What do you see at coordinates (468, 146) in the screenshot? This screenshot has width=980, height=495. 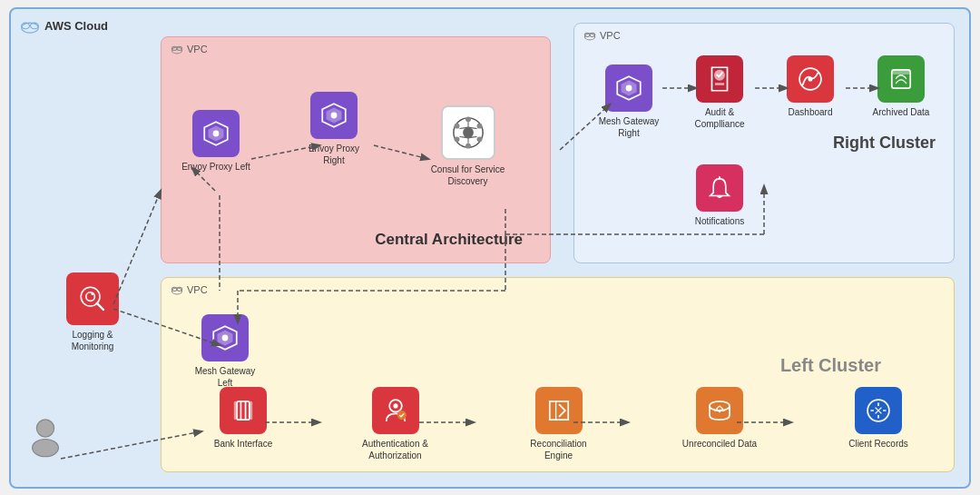 I see `consul-node: Consul for Service Discovery` at bounding box center [468, 146].